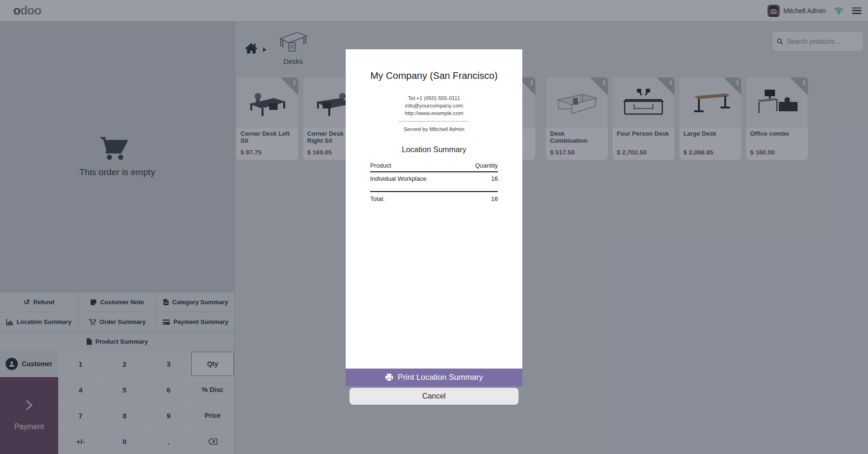 The width and height of the screenshot is (868, 454). What do you see at coordinates (434, 129) in the screenshot?
I see `served-by: Served by Mitchell Admin` at bounding box center [434, 129].